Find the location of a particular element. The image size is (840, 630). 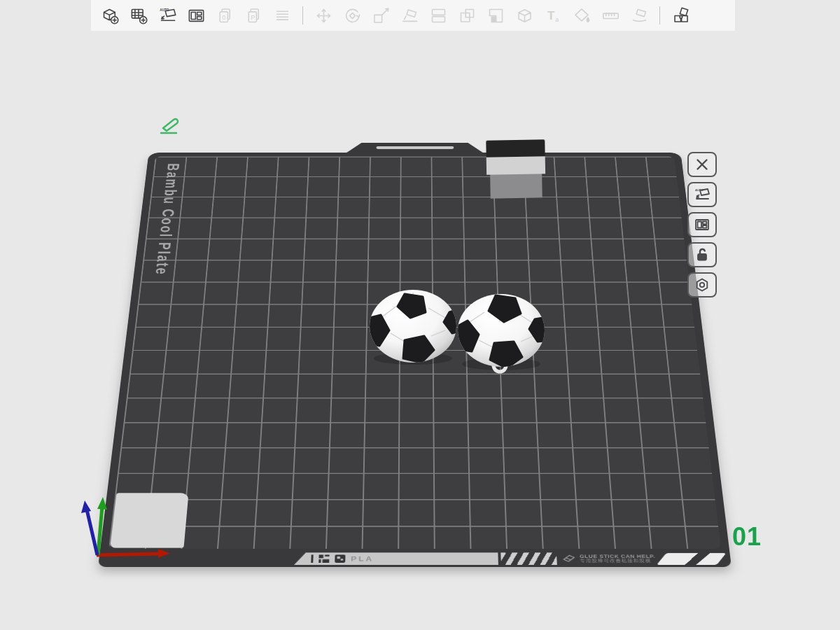

svg-text: 0 is located at coordinates (224, 18).